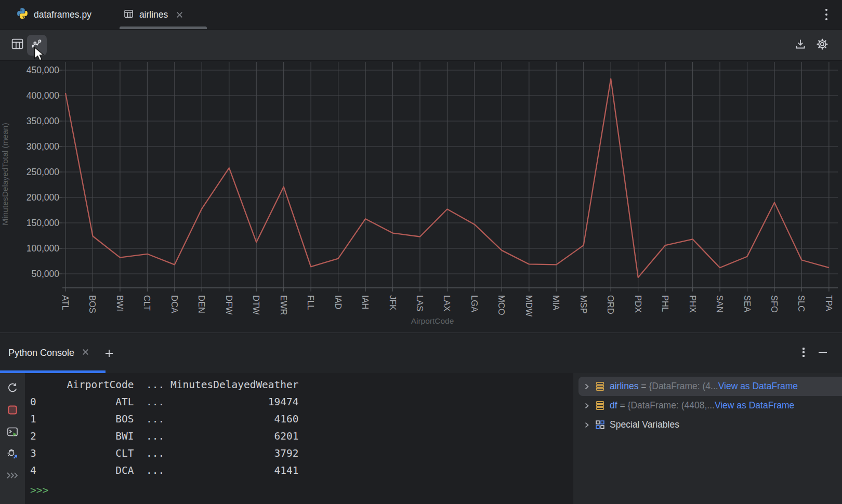  I want to click on x-tick-label: PHL, so click(665, 303).